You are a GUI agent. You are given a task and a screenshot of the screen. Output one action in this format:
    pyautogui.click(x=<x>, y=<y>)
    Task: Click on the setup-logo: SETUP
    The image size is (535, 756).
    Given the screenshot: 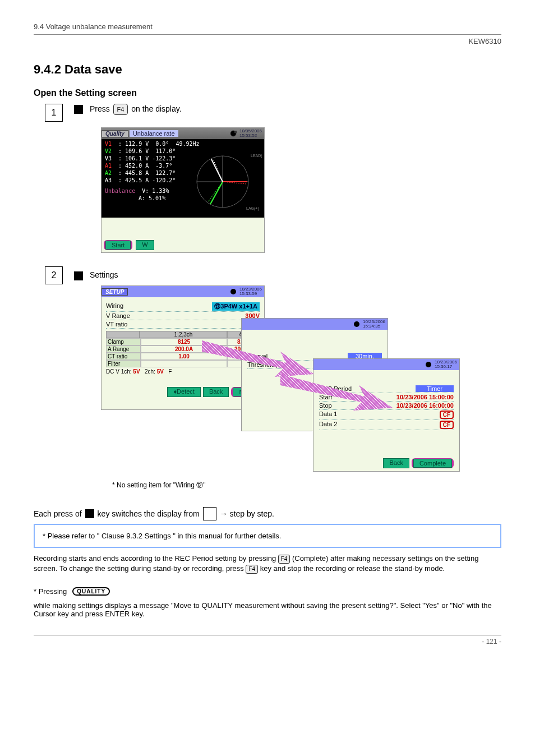 What is the action you would take?
    pyautogui.click(x=114, y=292)
    